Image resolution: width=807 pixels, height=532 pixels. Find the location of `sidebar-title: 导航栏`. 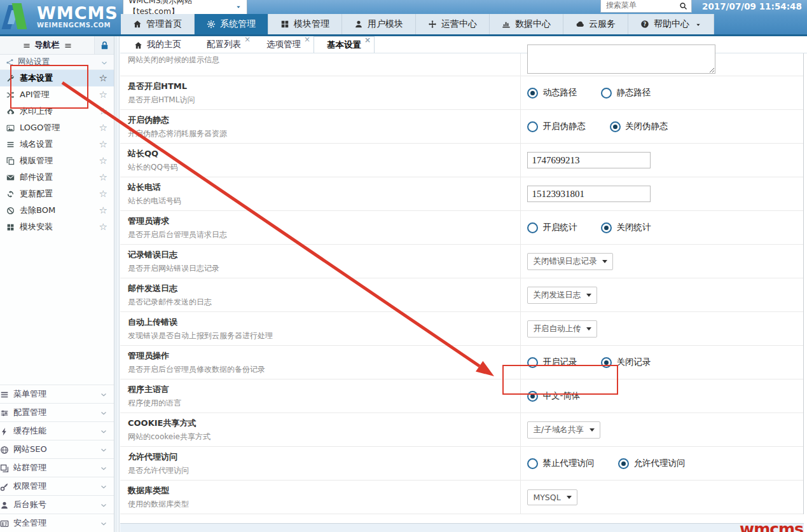

sidebar-title: 导航栏 is located at coordinates (47, 45).